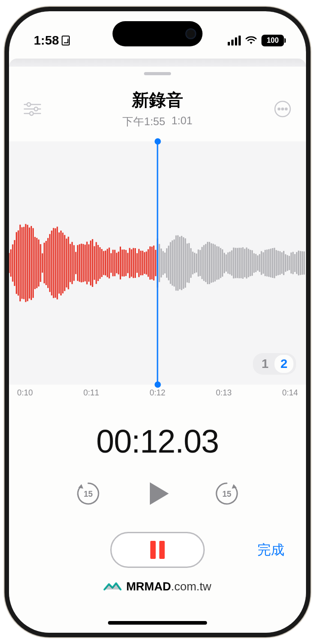  What do you see at coordinates (5, 182) in the screenshot?
I see `volume-up` at bounding box center [5, 182].